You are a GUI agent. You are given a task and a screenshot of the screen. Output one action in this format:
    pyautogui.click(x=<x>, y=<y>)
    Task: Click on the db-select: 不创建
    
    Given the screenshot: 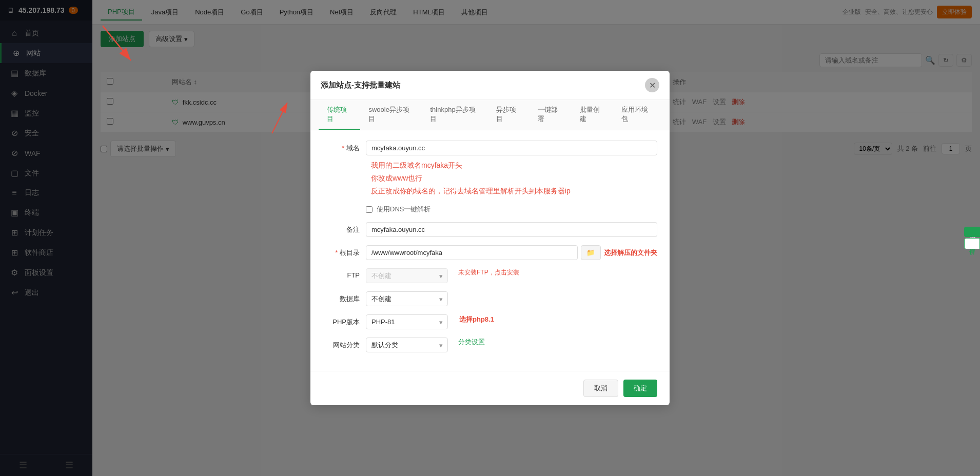 What is the action you would take?
    pyautogui.click(x=407, y=299)
    